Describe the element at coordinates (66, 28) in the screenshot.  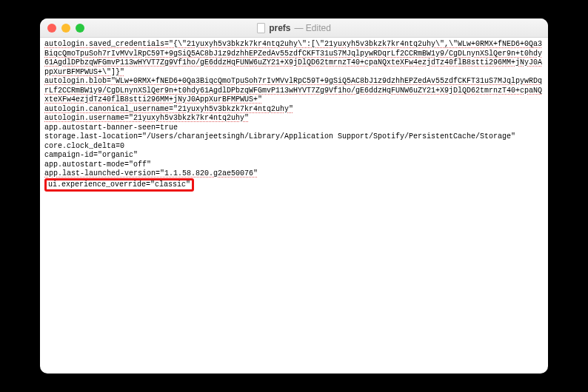
I see `minimize-icon` at that location.